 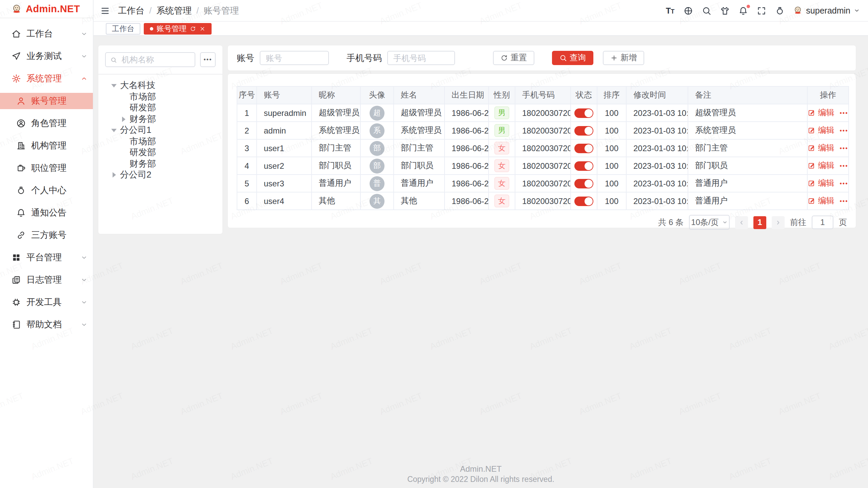 What do you see at coordinates (743, 11) in the screenshot?
I see `notification-icon` at bounding box center [743, 11].